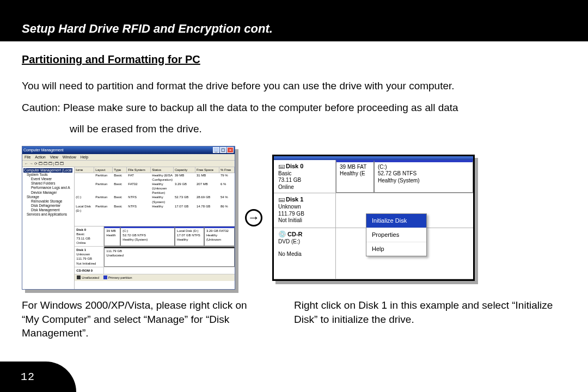  What do you see at coordinates (40, 157) in the screenshot?
I see `menu-action: Action` at bounding box center [40, 157].